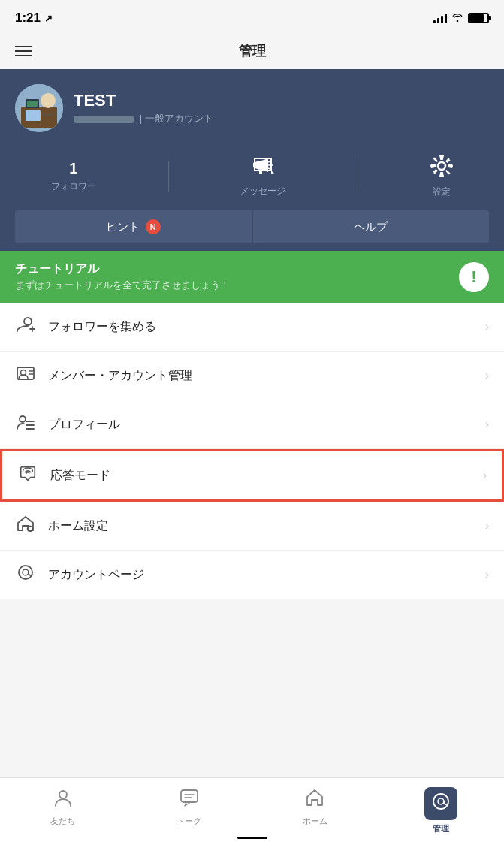 Image resolution: width=504 pixels, height=845 pixels. What do you see at coordinates (442, 192) in the screenshot?
I see `settings-label: 設定` at bounding box center [442, 192].